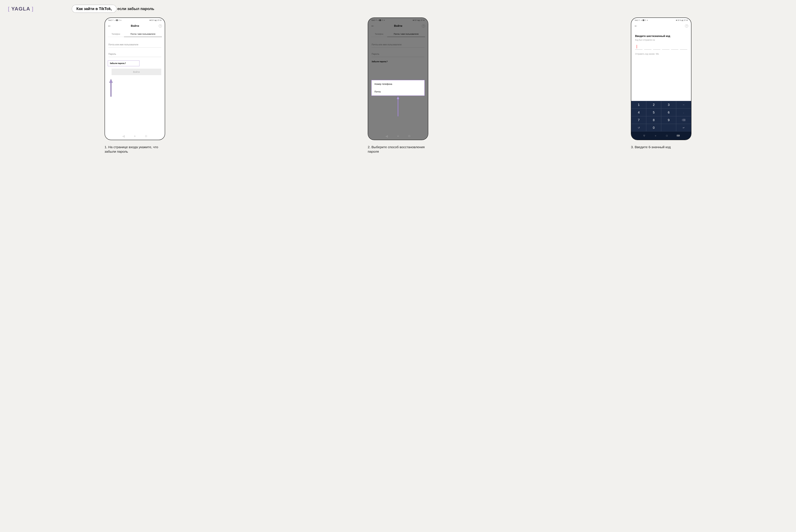 Image resolution: width=796 pixels, height=532 pixels. Describe the element at coordinates (661, 26) in the screenshot. I see `screen-header: ← ?` at that location.